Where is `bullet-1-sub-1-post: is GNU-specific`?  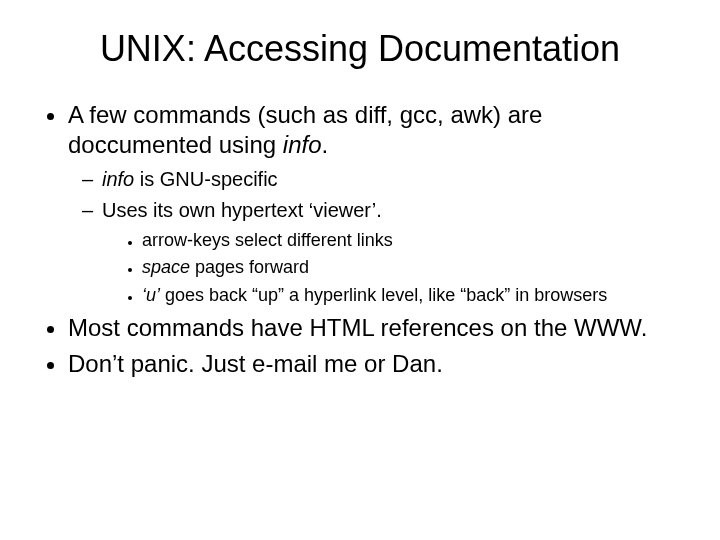
bullet-1-sub-1-post: is GNU-specific is located at coordinates (206, 179).